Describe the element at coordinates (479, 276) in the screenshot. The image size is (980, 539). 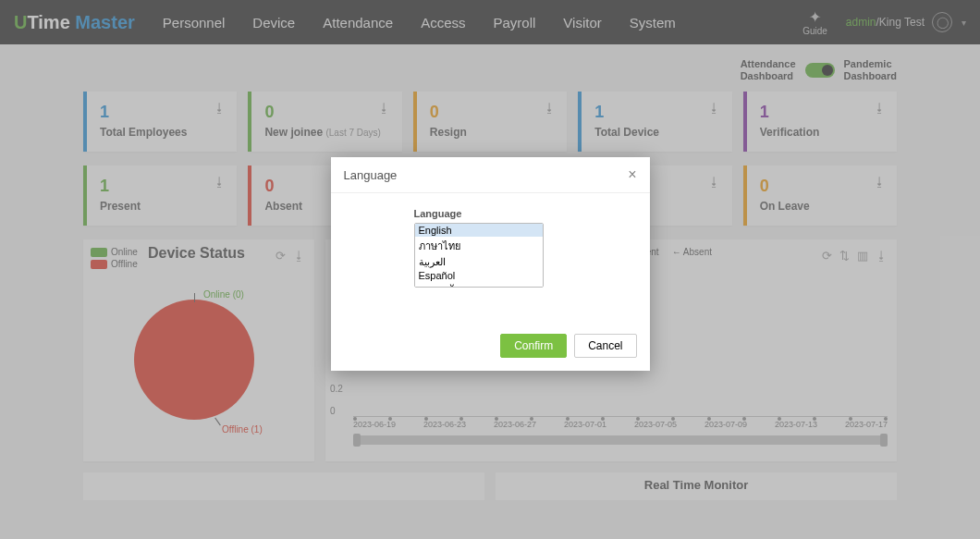
I see `language-option: Español` at that location.